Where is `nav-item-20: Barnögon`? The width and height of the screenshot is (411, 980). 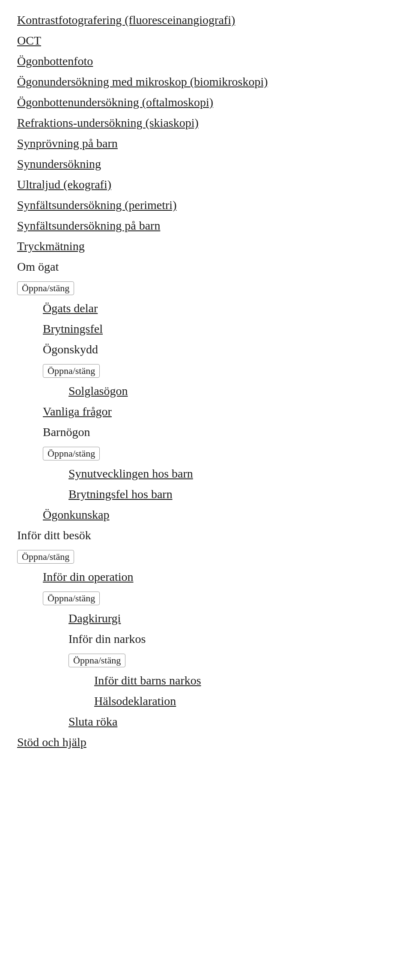
nav-item-20: Barnögon is located at coordinates (206, 432).